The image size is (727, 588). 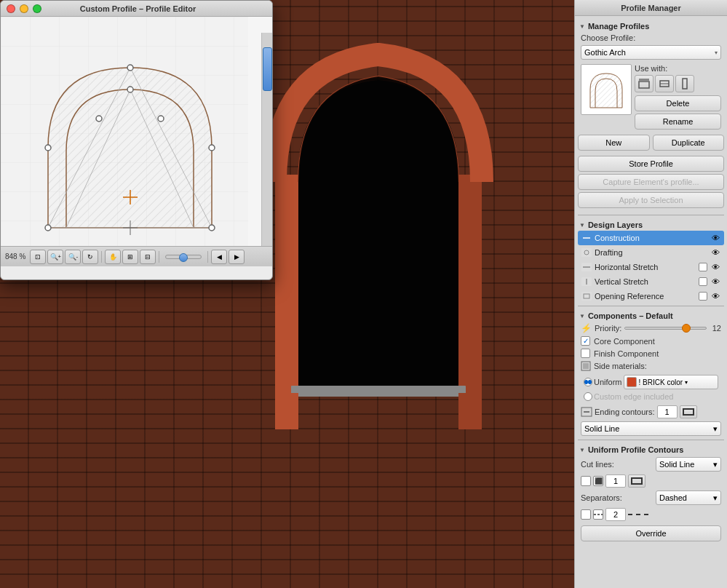 What do you see at coordinates (630, 316) in the screenshot?
I see `components-label: Components – Default` at bounding box center [630, 316].